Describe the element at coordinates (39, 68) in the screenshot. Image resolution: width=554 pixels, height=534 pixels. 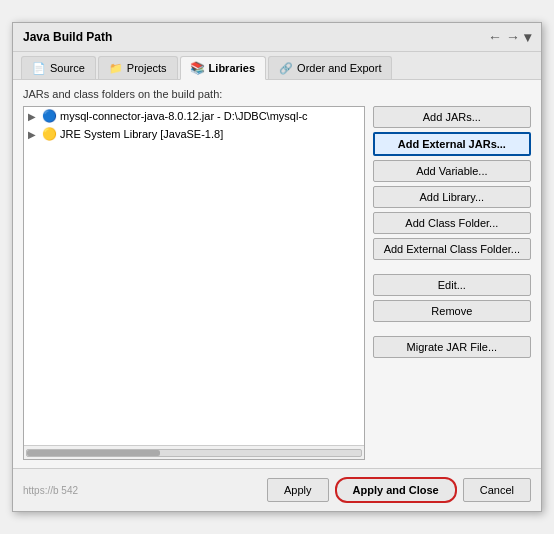
I see `source-icon: 📄` at that location.